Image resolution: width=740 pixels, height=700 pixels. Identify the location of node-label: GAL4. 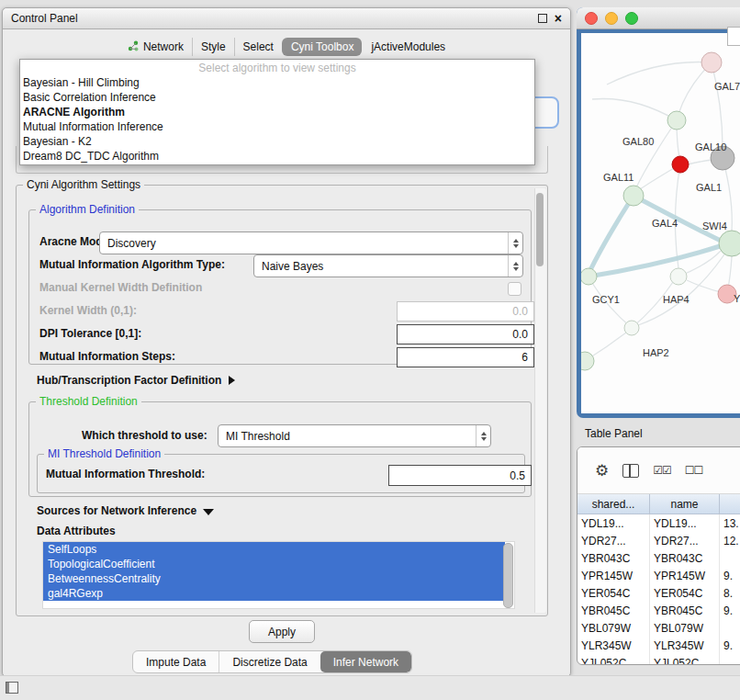
(665, 223).